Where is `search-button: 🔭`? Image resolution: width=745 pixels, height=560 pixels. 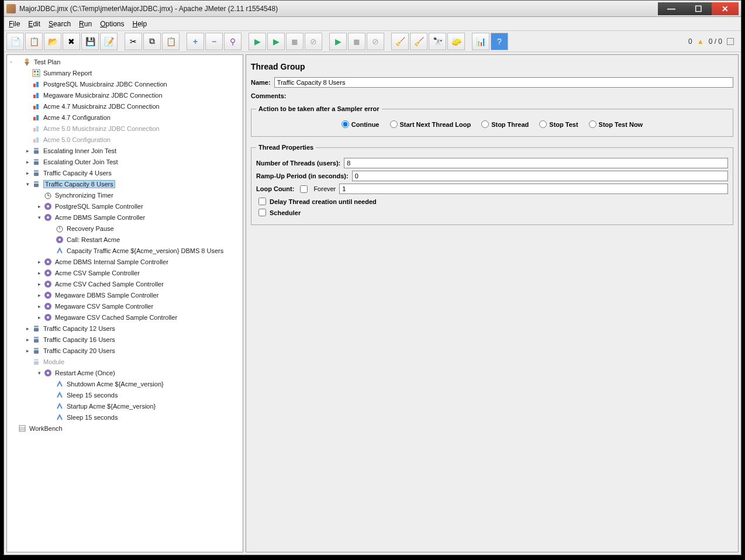
search-button: 🔭 is located at coordinates (437, 42).